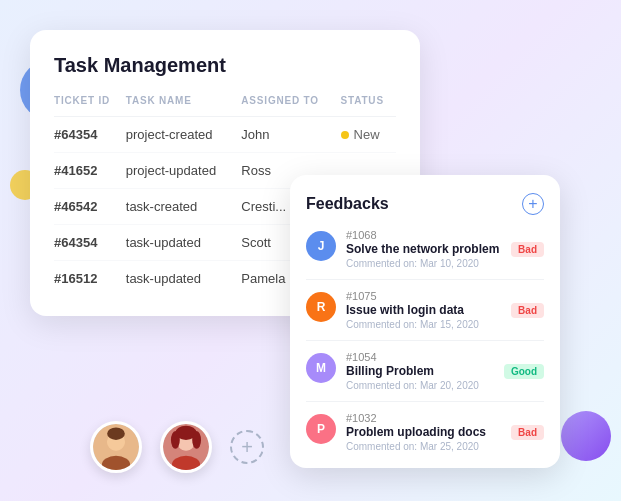 This screenshot has width=621, height=501. I want to click on feedback-content: #1075Issue with login dataCommented on: …, so click(424, 310).